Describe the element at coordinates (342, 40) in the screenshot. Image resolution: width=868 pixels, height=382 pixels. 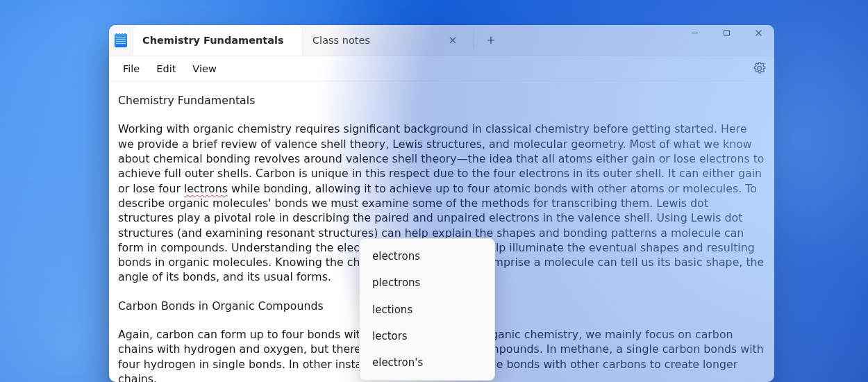
I see `tab-label: Class notes` at that location.